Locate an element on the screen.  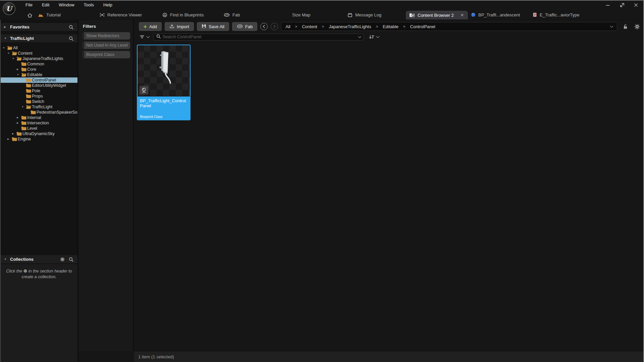
filter-pill-not-used: Not Used In Any Level is located at coordinates (106, 45).